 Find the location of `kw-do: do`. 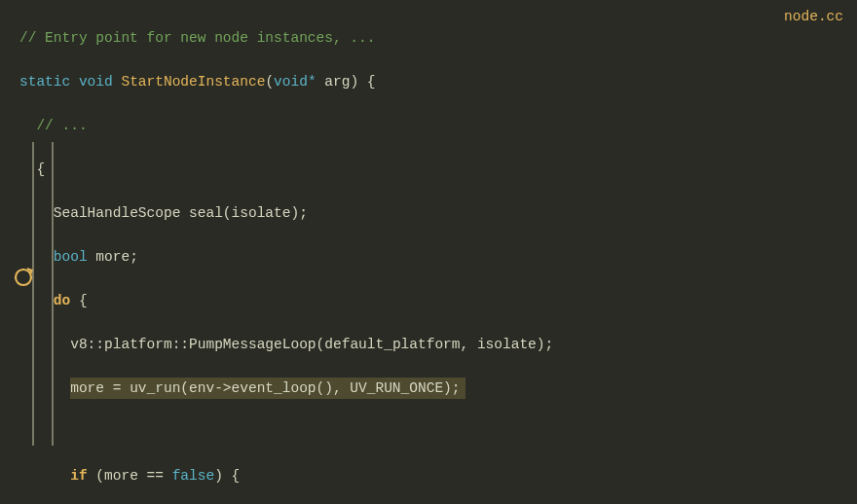

kw-do: do is located at coordinates (62, 301).